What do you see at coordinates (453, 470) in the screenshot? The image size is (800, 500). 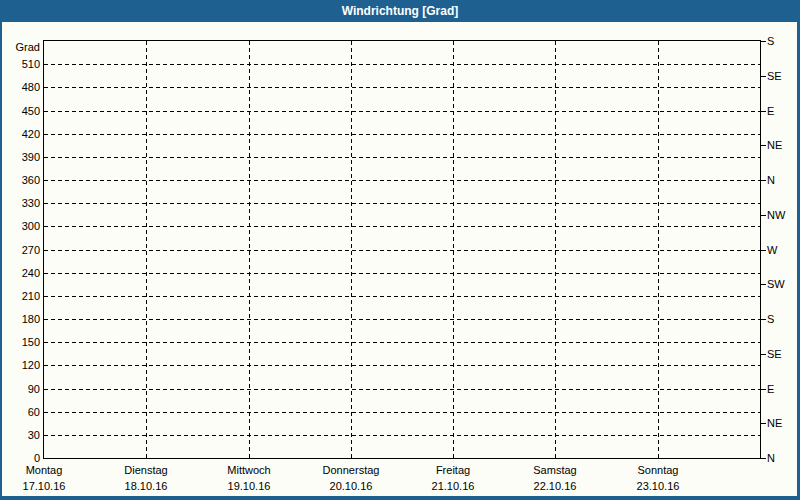 I see `x-axis-day-label: Freitag` at bounding box center [453, 470].